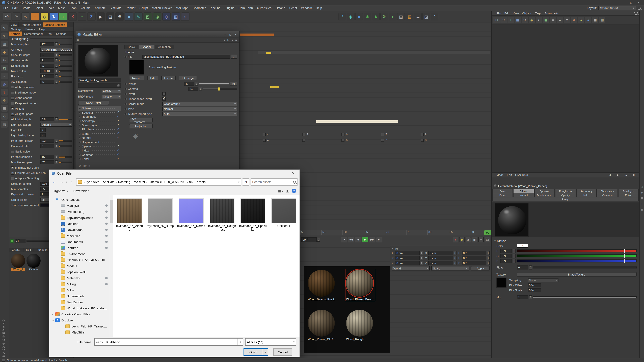 The width and height of the screenshot is (644, 362). Describe the element at coordinates (642, 210) in the screenshot. I see `edge-icon: ▦` at that location.